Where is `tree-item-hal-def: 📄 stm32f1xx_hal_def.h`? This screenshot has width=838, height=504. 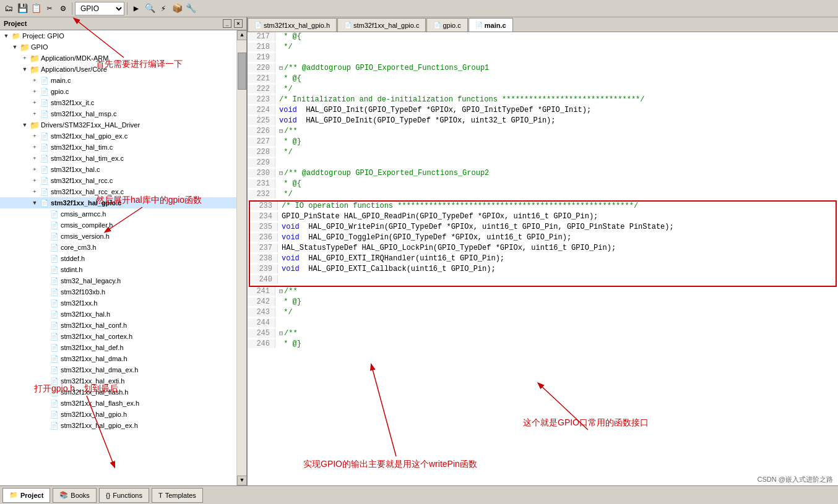 tree-item-hal-def: 📄 stm32f1xx_hal_def.h is located at coordinates (118, 348).